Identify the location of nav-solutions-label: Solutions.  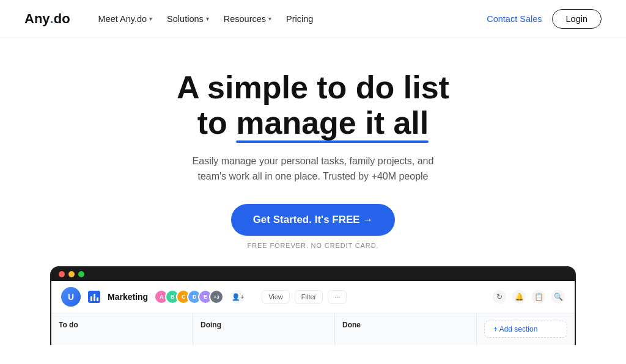
(185, 19).